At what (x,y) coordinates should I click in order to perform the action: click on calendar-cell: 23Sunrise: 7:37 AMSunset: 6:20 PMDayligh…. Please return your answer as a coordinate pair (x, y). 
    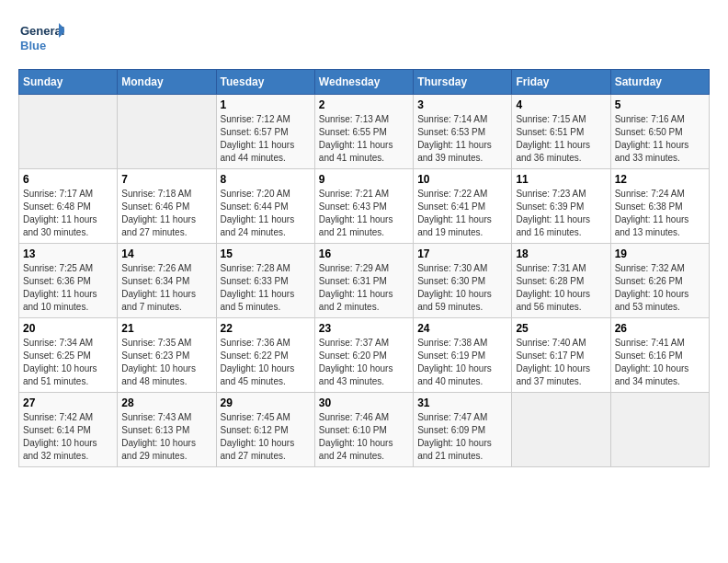
    Looking at the image, I should click on (364, 355).